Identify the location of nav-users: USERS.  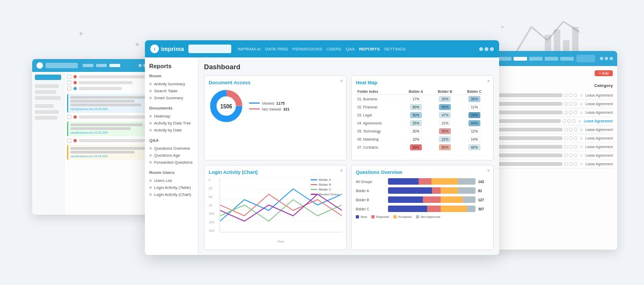
(334, 49).